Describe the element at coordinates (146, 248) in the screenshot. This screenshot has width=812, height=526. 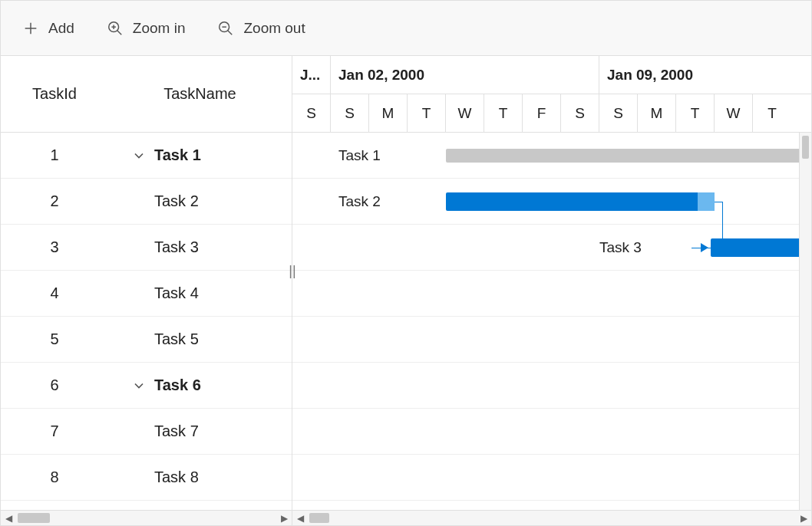
I see `table-row: 3 Task 3` at that location.